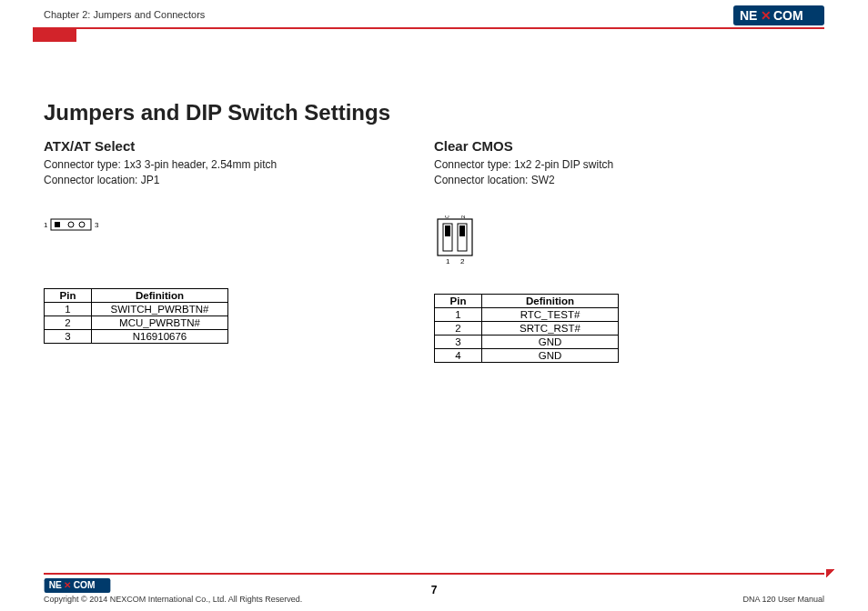  Describe the element at coordinates (173, 599) in the screenshot. I see `copyright-text: Copyright © 2014 NEXCOM International Co…` at that location.